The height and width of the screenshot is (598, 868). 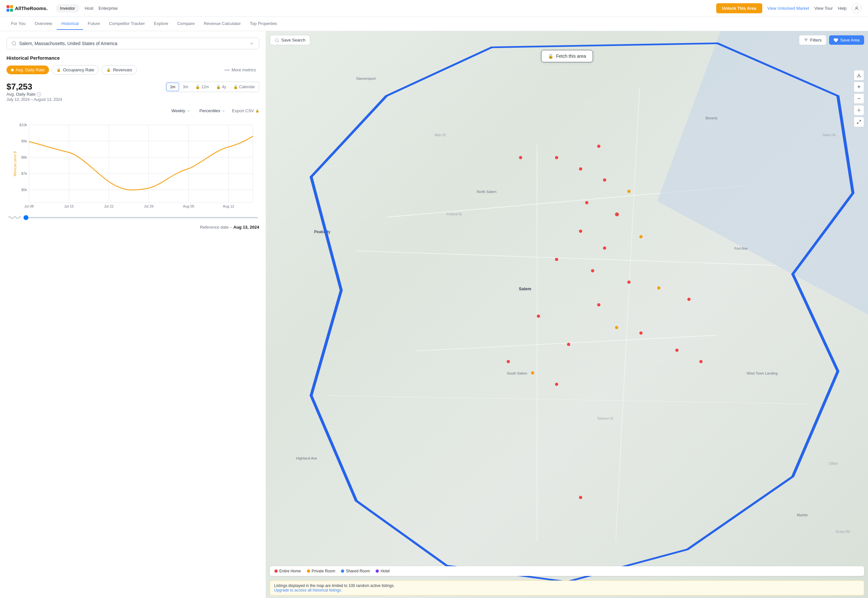 I want to click on legend-dot-shared-room, so click(x=343, y=571).